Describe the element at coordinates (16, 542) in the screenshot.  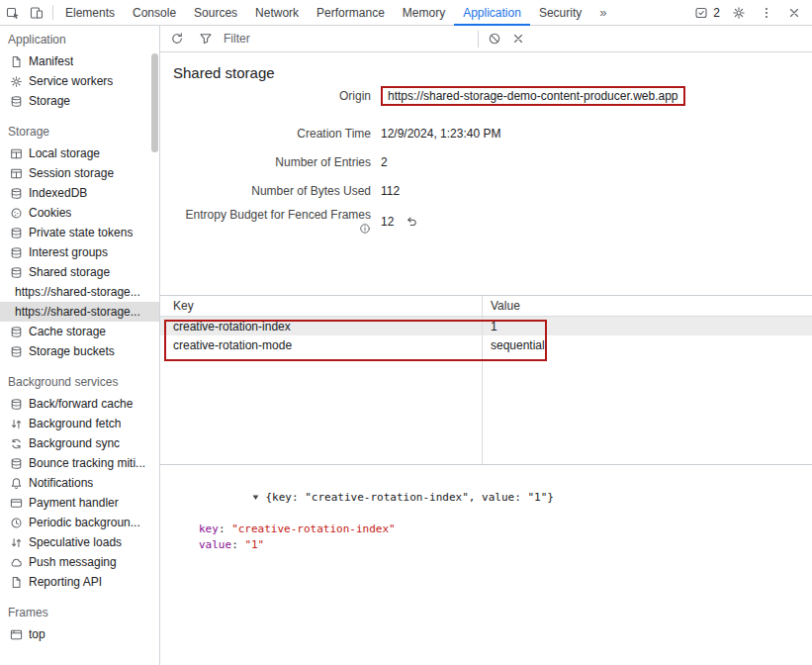
I see `loads-icon` at that location.